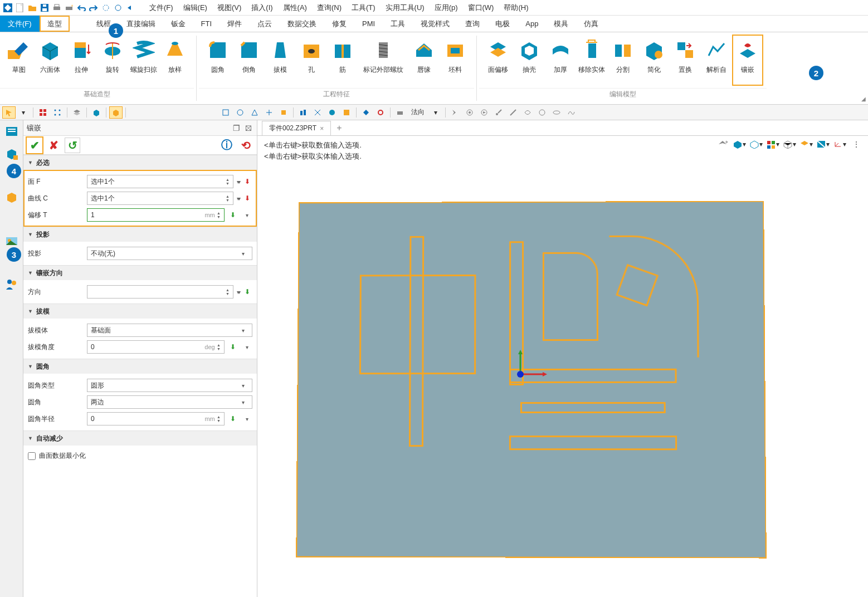 This screenshot has height=597, width=868. I want to click on ribbon-tab-sim: 仿真, so click(591, 23).